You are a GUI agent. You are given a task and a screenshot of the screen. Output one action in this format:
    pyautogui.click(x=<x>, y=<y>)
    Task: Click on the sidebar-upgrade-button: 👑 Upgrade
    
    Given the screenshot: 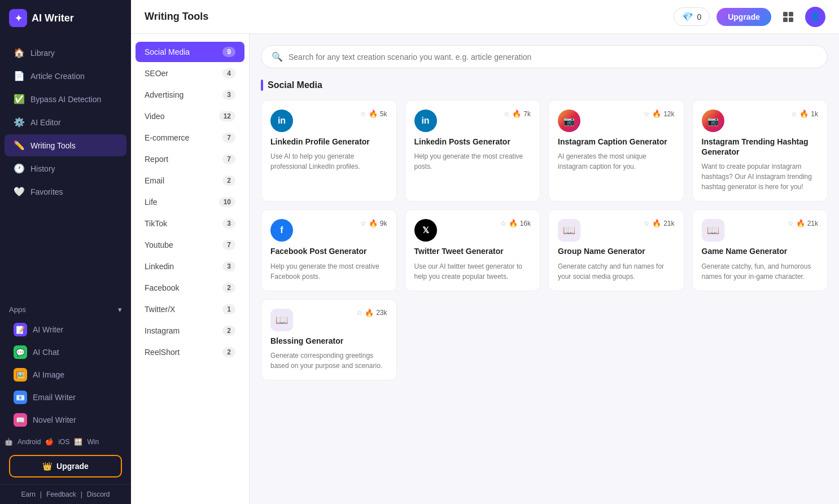 What is the action you would take?
    pyautogui.click(x=65, y=466)
    